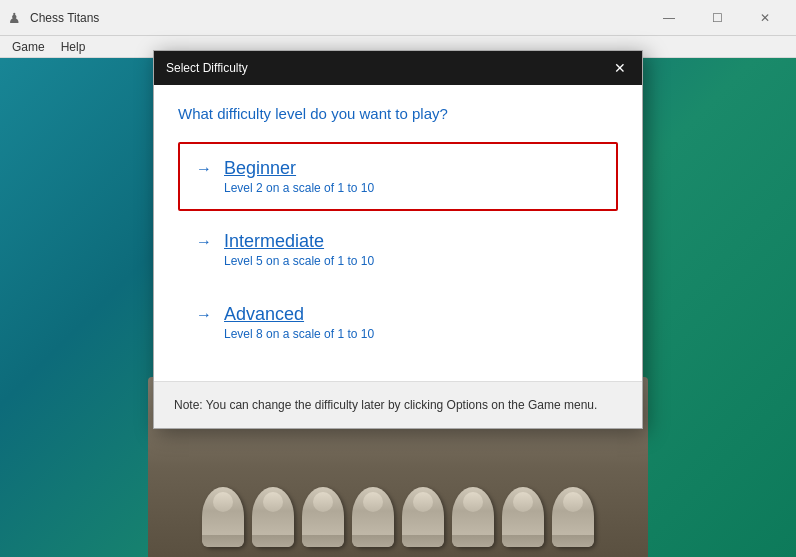 The image size is (796, 557). Describe the element at coordinates (299, 314) in the screenshot. I see `advanced-name: Advanced` at that location.